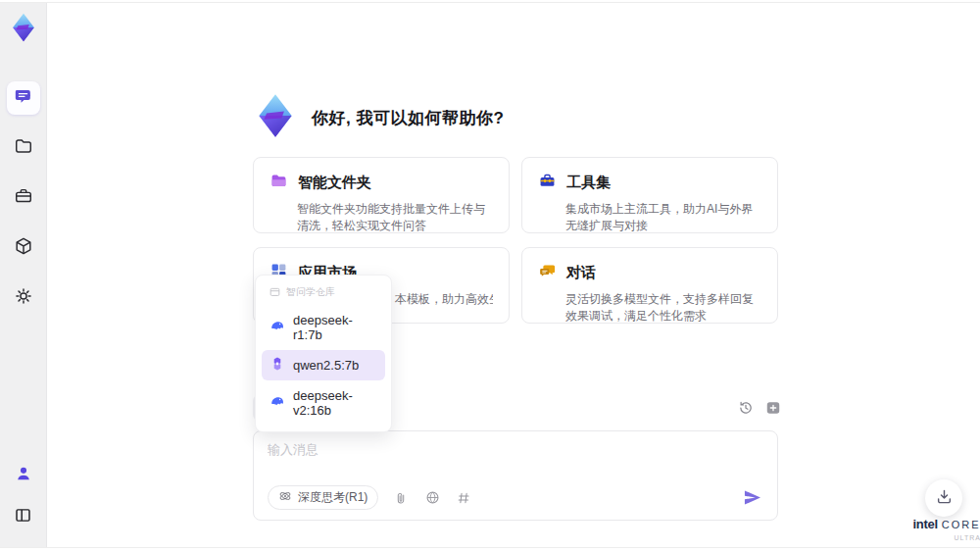 Image resolution: width=980 pixels, height=552 pixels. Describe the element at coordinates (24, 198) in the screenshot. I see `sidebar-nav` at that location.